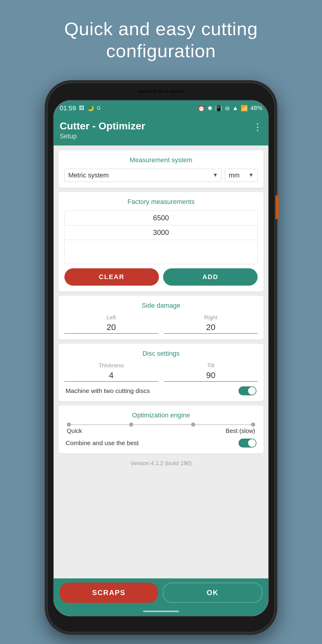 Image resolution: width=322 pixels, height=644 pixels. What do you see at coordinates (219, 108) in the screenshot?
I see `vibrate-icon: 📳` at bounding box center [219, 108].